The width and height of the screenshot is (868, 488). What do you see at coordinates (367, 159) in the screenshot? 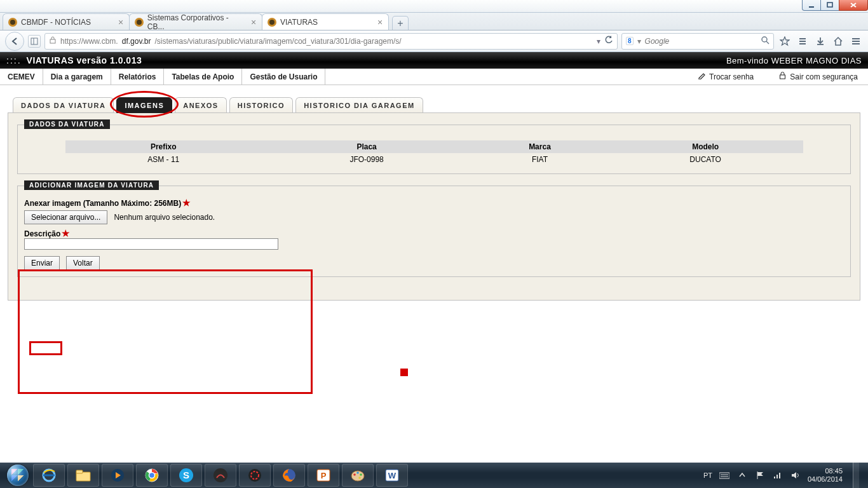
I see `td-placa: JFO-0998` at bounding box center [367, 159].